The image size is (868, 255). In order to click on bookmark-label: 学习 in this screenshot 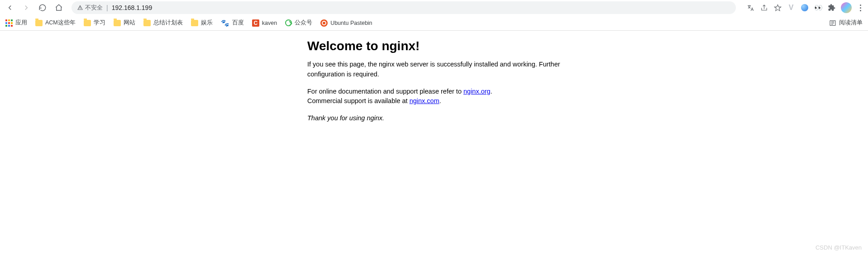, I will do `click(100, 23)`.